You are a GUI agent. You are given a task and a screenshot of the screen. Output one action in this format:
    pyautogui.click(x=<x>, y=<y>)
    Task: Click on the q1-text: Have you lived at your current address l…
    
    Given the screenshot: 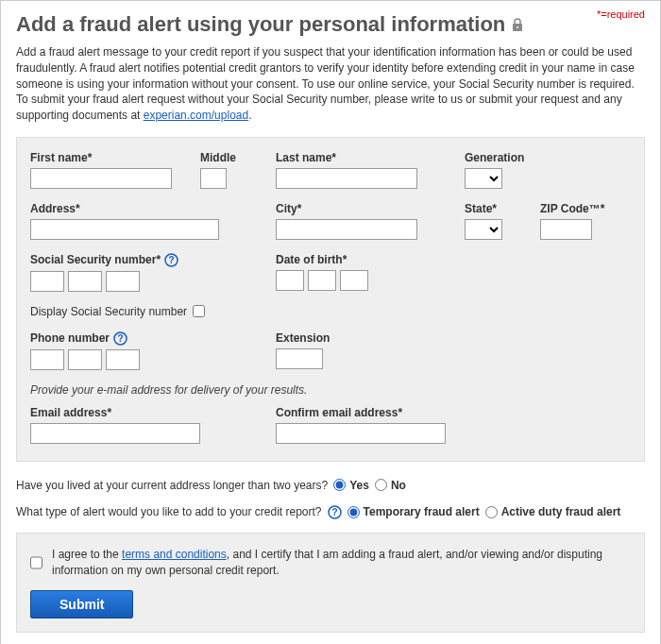 What is the action you would take?
    pyautogui.click(x=172, y=485)
    